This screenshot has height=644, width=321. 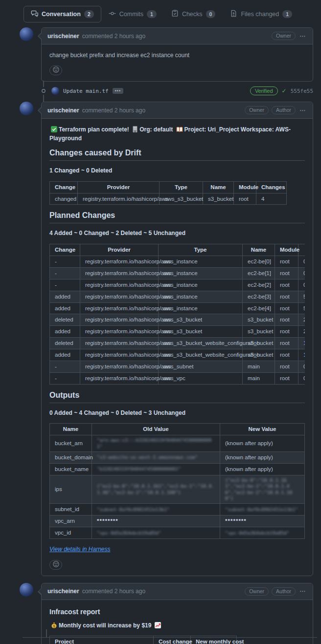 What do you see at coordinates (177, 56) in the screenshot?
I see `comment-text: change bucket prefix and increase ec2 in…` at bounding box center [177, 56].